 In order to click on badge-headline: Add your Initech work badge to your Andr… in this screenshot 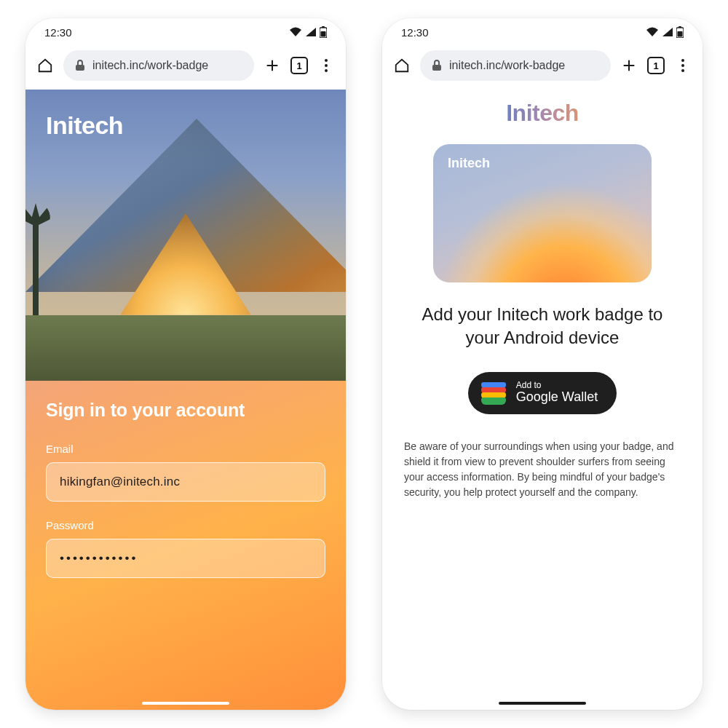, I will do `click(542, 326)`.